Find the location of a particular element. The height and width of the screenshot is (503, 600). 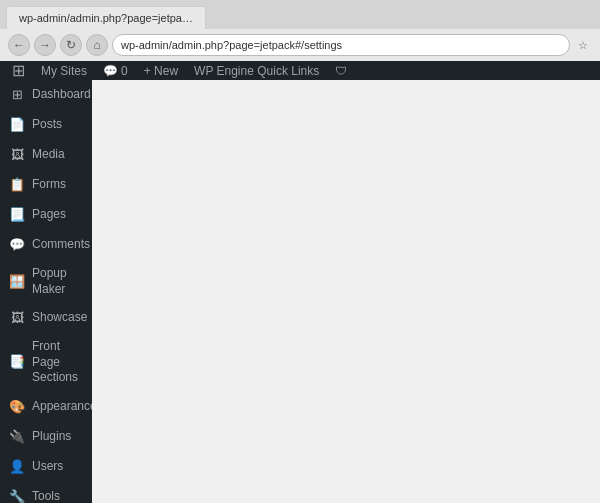

sidebar-item-dashboard-label: Dashboard is located at coordinates (62, 95).